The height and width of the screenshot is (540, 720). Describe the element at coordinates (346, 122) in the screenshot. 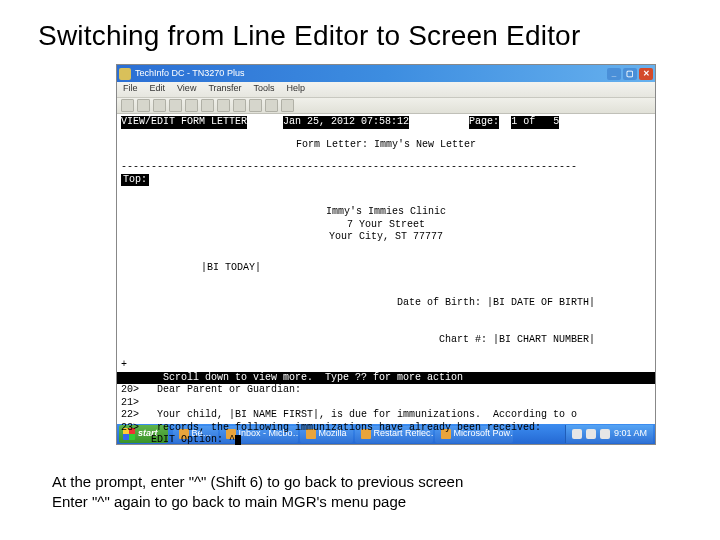

I see `screen-header-date: Jan 25, 2012 07:58:12` at that location.